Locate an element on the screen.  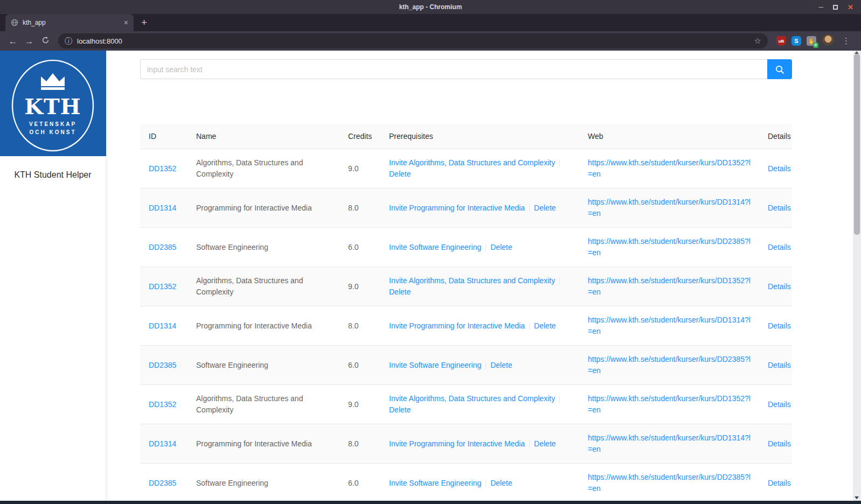
window-titlebar: kth_app - Chromium ─ ✕ is located at coordinates (430, 7).